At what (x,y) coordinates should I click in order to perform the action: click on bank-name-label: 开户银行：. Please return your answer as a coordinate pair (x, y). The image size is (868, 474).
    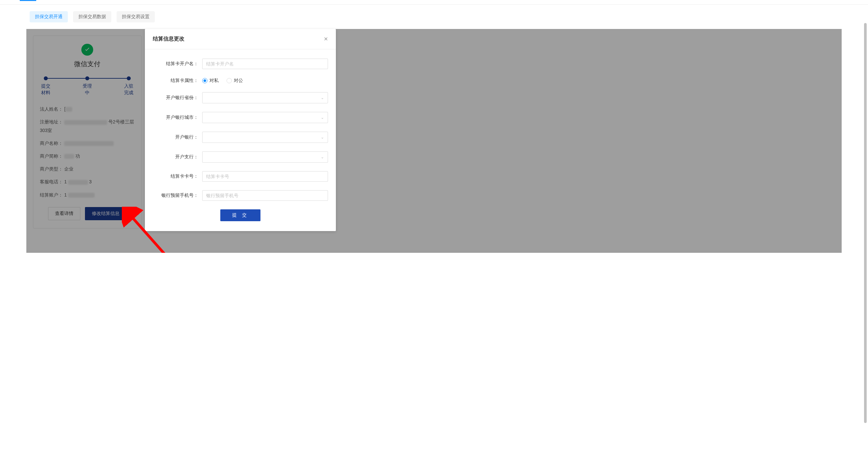
    Looking at the image, I should click on (177, 137).